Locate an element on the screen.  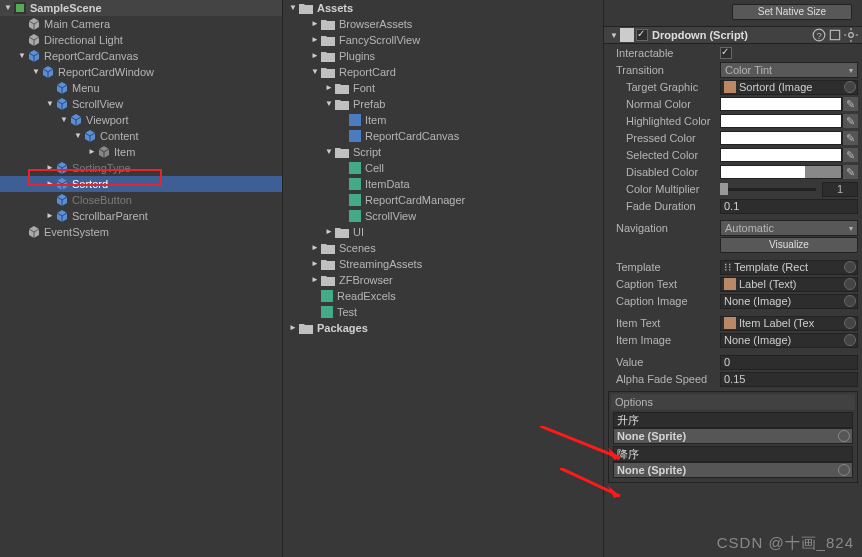
color-multiplier-slider: 1 is located at coordinates (789, 190).